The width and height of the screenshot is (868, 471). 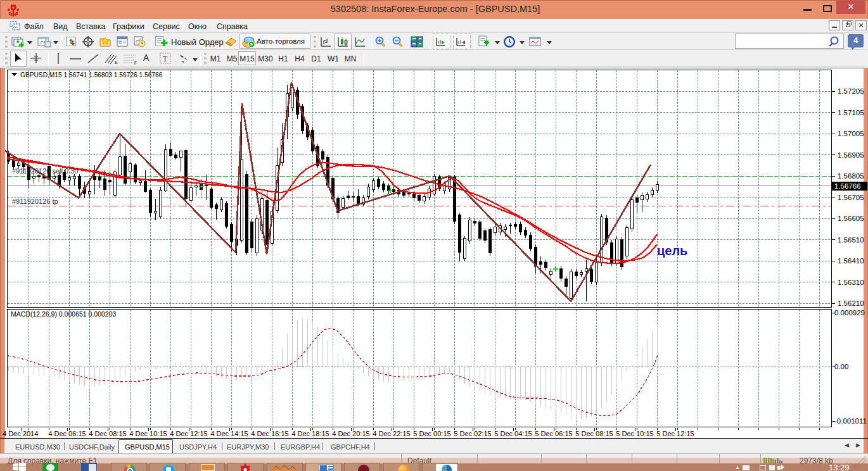 What do you see at coordinates (851, 113) in the screenshot?
I see `svg-text: 1.57105` at bounding box center [851, 113].